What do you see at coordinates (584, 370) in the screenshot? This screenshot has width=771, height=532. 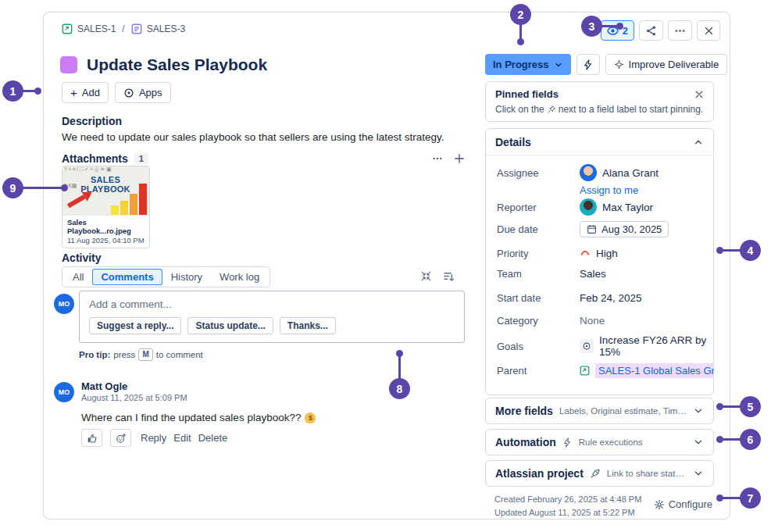 I see `parent-issue-icon` at bounding box center [584, 370].